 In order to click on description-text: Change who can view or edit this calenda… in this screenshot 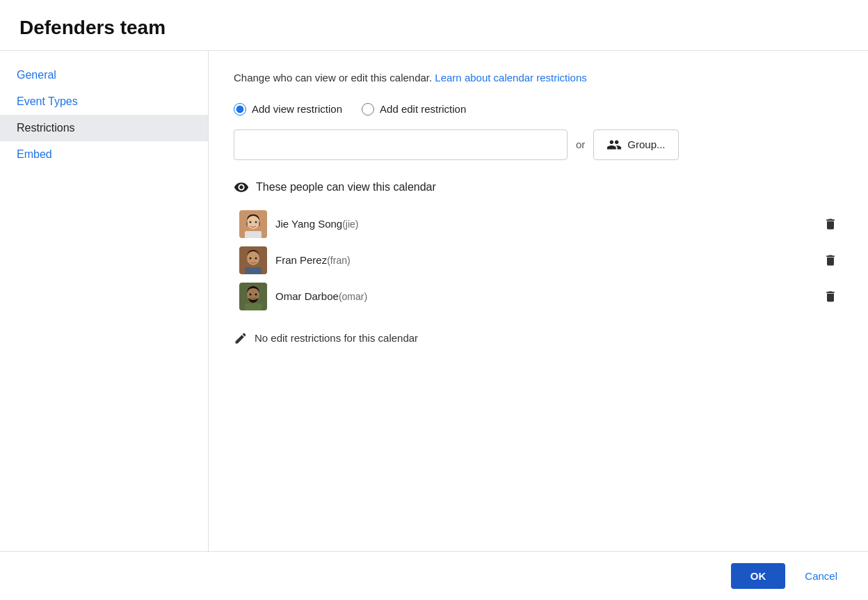, I will do `click(538, 78)`.